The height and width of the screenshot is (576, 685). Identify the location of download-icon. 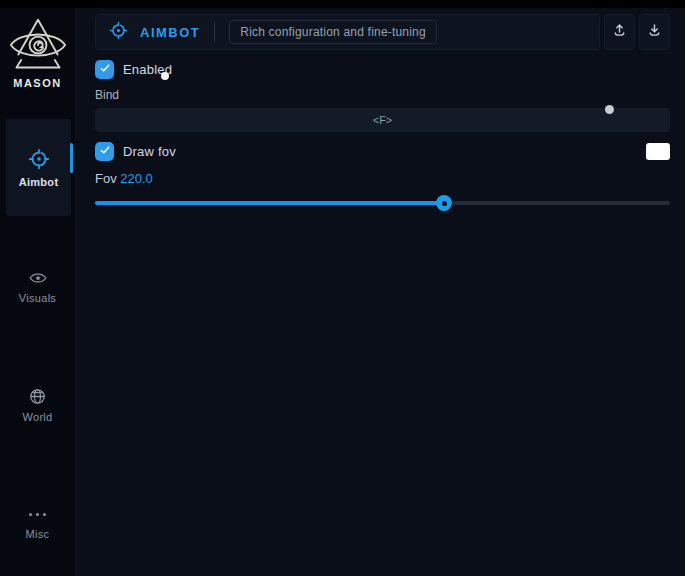
(654, 32).